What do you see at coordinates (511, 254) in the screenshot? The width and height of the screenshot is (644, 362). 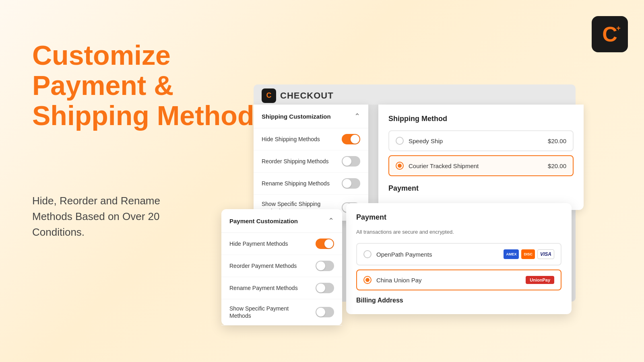 I see `amex-icon: AMEX` at bounding box center [511, 254].